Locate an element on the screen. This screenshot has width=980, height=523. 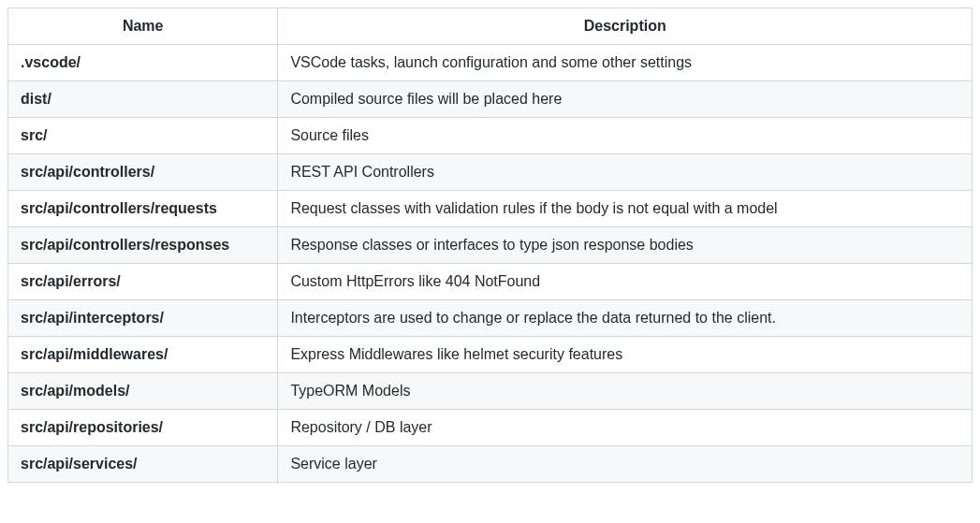
table-row: src/api/services/ Service layer is located at coordinates (490, 464).